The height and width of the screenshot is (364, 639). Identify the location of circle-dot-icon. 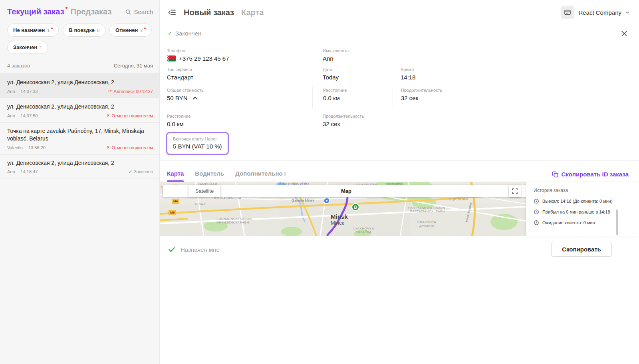
(536, 201).